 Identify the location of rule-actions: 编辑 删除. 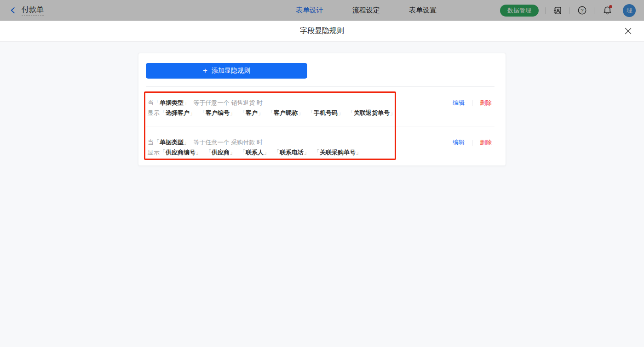
(472, 112).